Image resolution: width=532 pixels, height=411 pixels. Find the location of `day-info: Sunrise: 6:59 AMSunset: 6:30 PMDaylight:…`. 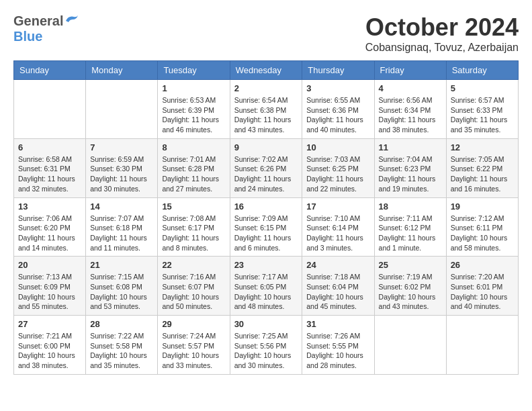

day-info: Sunrise: 6:59 AMSunset: 6:30 PMDaylight:… is located at coordinates (122, 175).